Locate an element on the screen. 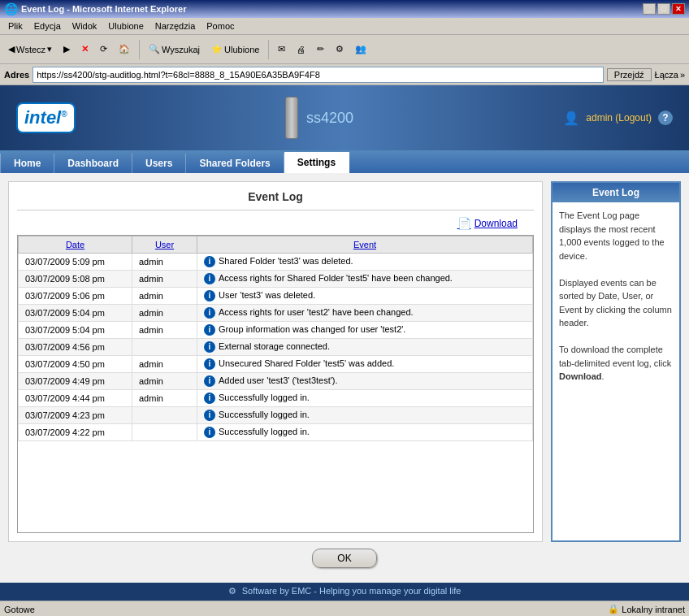 The height and width of the screenshot is (616, 689). device-name: ss4200 is located at coordinates (330, 119).